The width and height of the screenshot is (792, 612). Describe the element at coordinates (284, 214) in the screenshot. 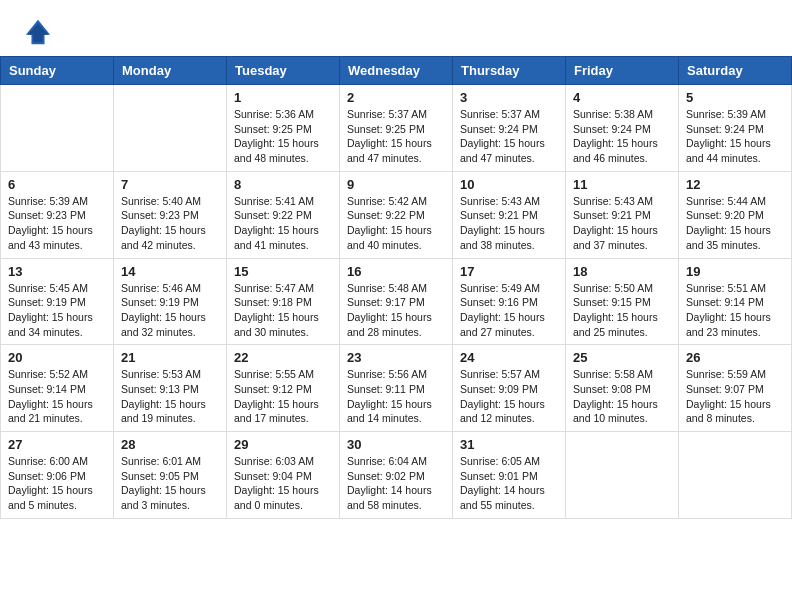

I see `calendar-cell: 8Sunrise: 5:41 AMSunset: 9:22 PMDaylight…` at that location.